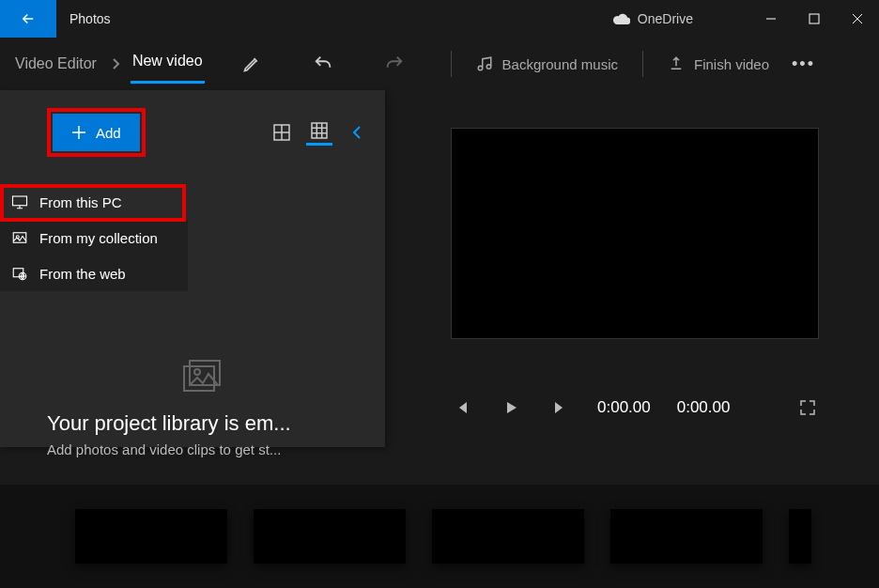 This screenshot has height=588, width=879. What do you see at coordinates (676, 64) in the screenshot?
I see `export-icon` at bounding box center [676, 64].